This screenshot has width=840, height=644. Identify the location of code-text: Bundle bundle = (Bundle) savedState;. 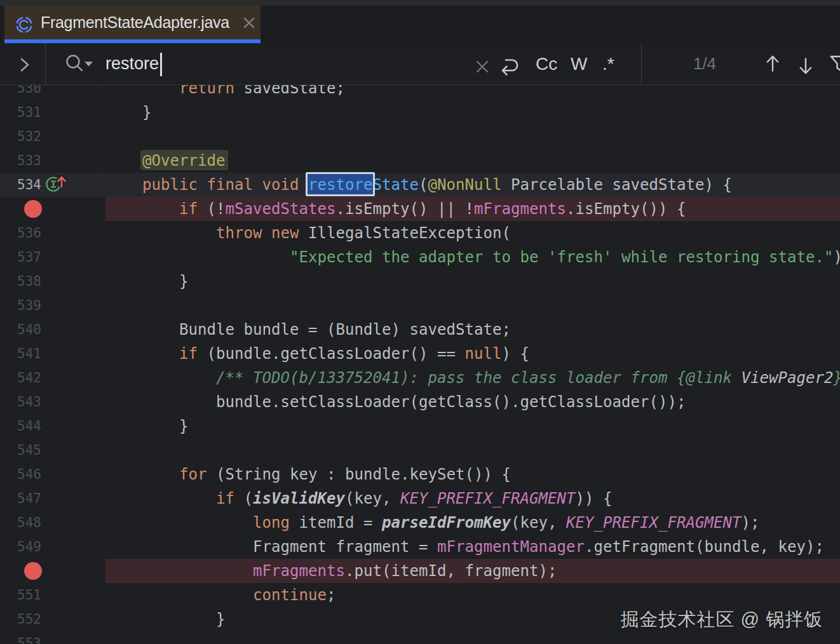
(308, 330).